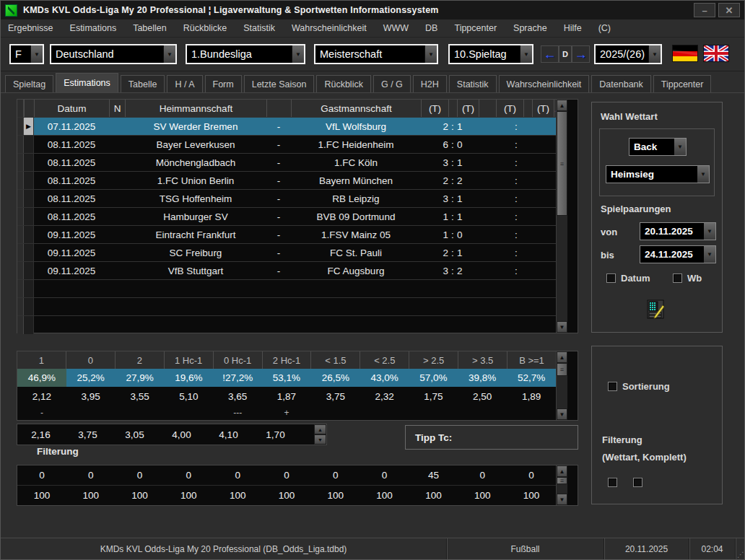 The width and height of the screenshot is (745, 560). Describe the element at coordinates (628, 54) in the screenshot. I see `season-combo: 2025/(26) ▼` at that location.